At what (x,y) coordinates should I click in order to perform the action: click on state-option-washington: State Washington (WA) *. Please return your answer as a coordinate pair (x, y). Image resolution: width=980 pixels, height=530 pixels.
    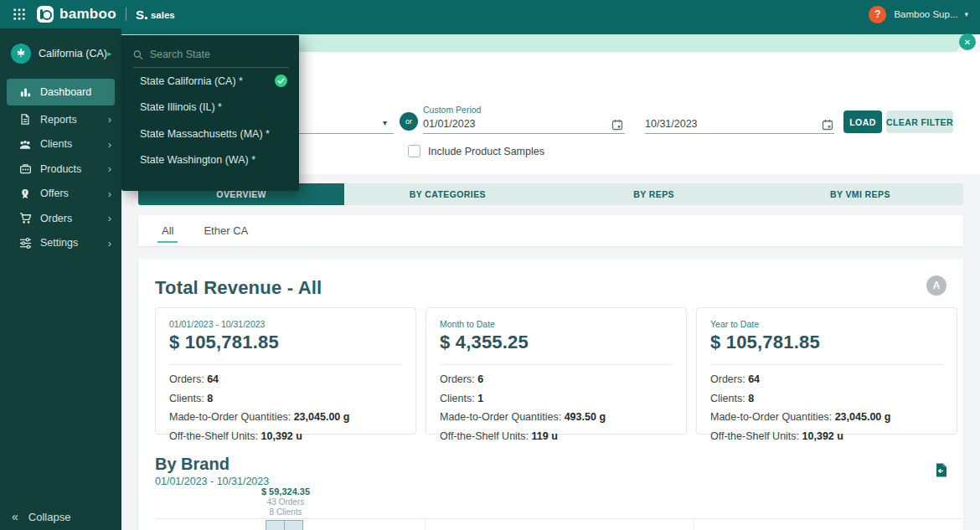
    Looking at the image, I should click on (210, 161).